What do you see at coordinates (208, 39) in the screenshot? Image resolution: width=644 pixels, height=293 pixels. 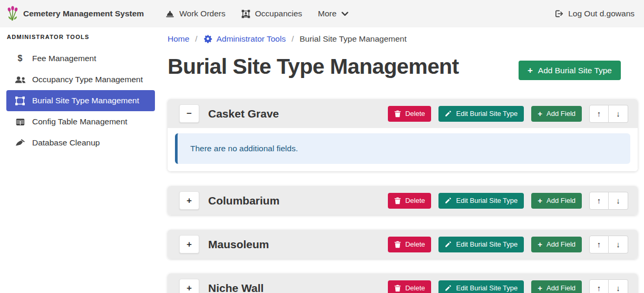 I see `gear-icon` at bounding box center [208, 39].